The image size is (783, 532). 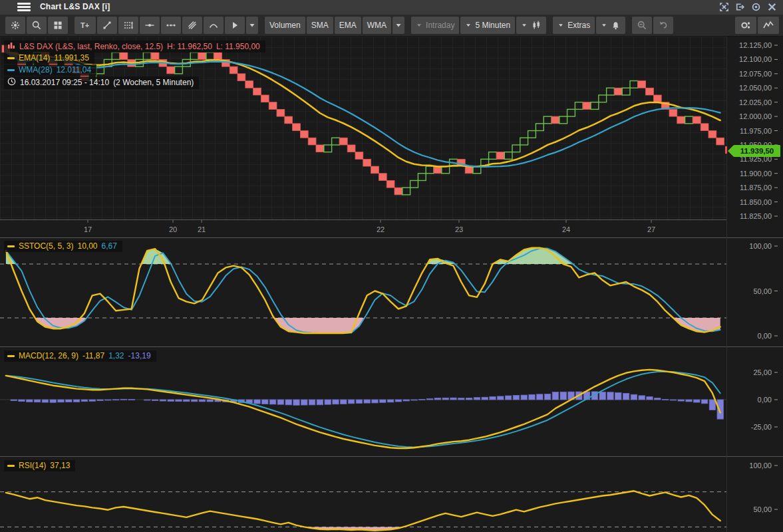 I want to click on ema-legend: EMA(14) 11.991,35, so click(x=49, y=59).